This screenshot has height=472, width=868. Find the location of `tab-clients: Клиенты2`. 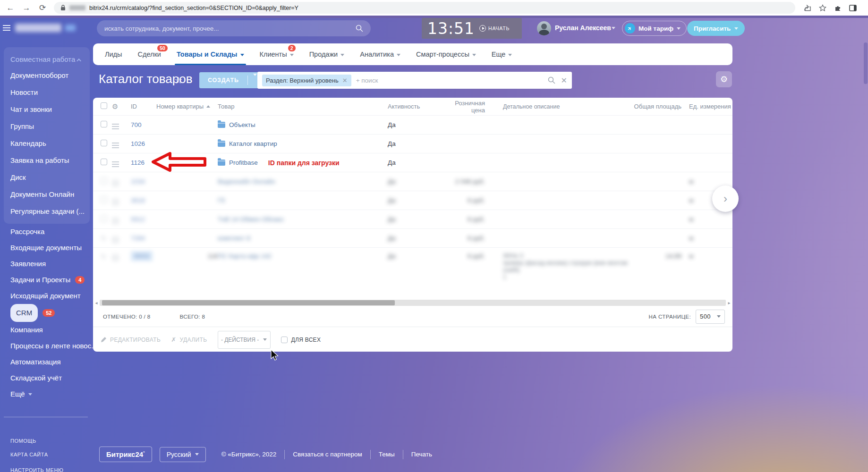

tab-clients: Клиенты2 is located at coordinates (277, 54).